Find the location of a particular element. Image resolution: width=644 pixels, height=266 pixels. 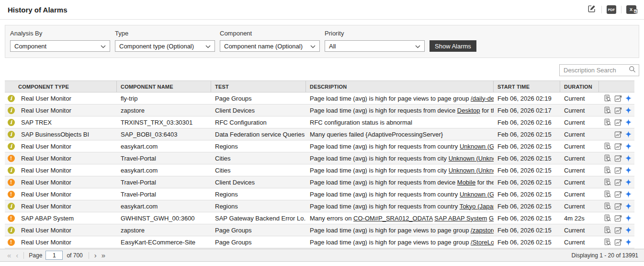

description-search-input is located at coordinates (596, 70).